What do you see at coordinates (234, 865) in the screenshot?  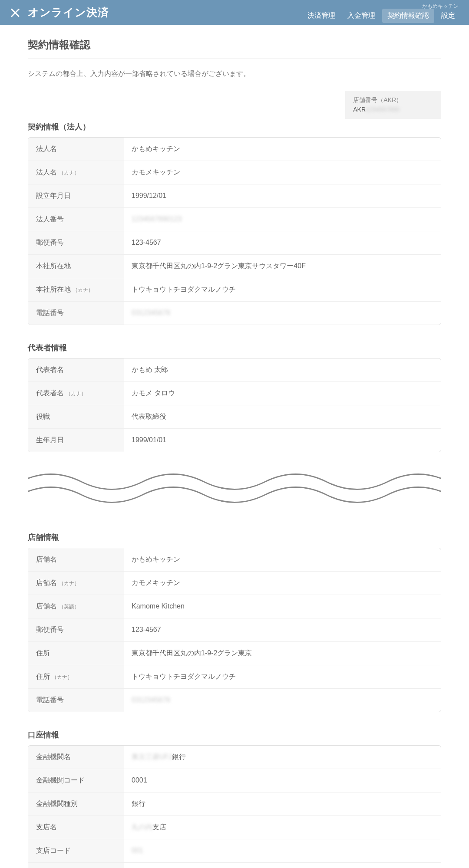 I see `table-row: 口座種別普通` at bounding box center [234, 865].